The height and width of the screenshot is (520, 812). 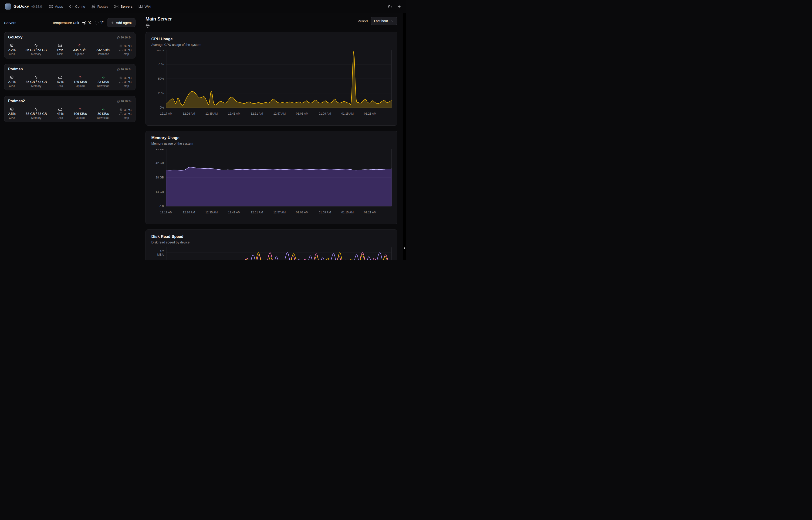 I want to click on nav-item-label: Wiki, so click(x=148, y=6).